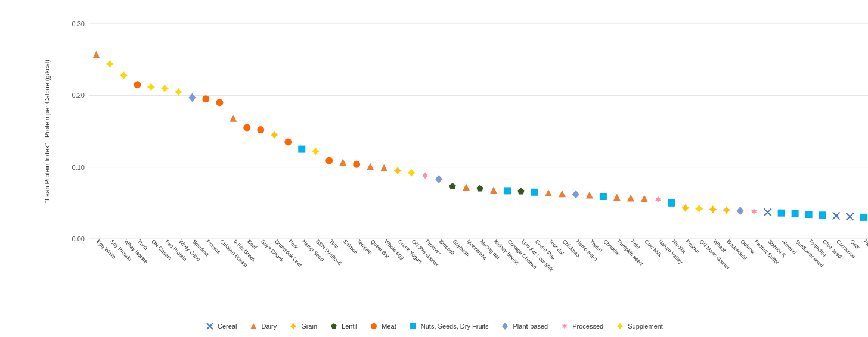 Image resolution: width=868 pixels, height=337 pixels. What do you see at coordinates (253, 326) in the screenshot?
I see `dairy-icon` at bounding box center [253, 326].